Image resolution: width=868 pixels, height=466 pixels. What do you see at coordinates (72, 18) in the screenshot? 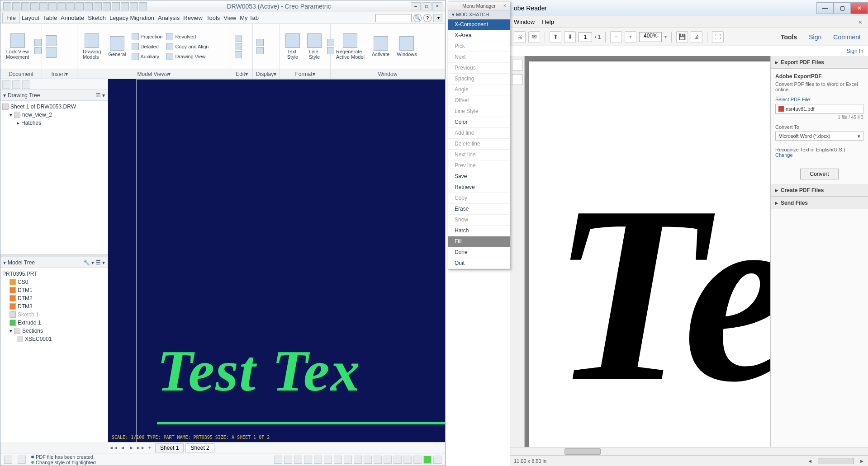
I see `menu-annotate: Annotate` at bounding box center [72, 18].